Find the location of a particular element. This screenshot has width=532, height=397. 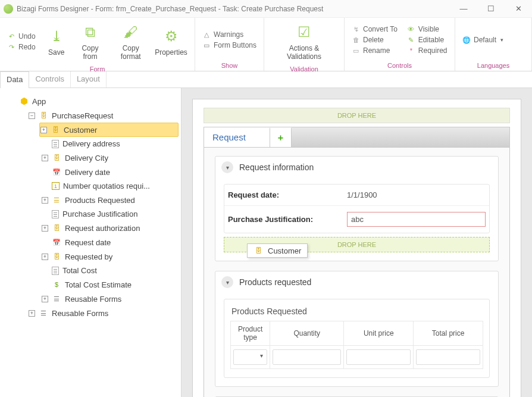

close-button: ✕ is located at coordinates (518, 9).